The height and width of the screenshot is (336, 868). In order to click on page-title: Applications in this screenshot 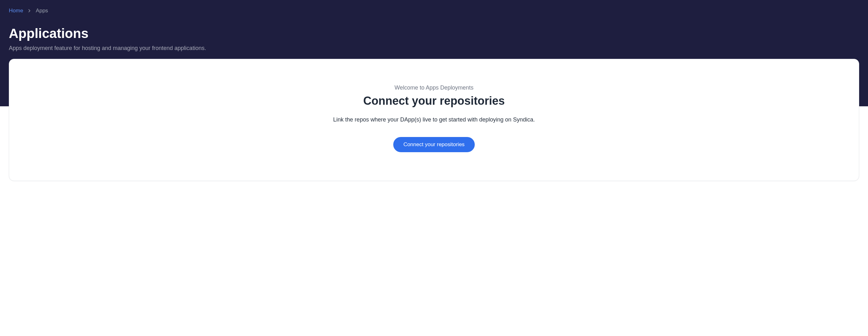, I will do `click(434, 34)`.